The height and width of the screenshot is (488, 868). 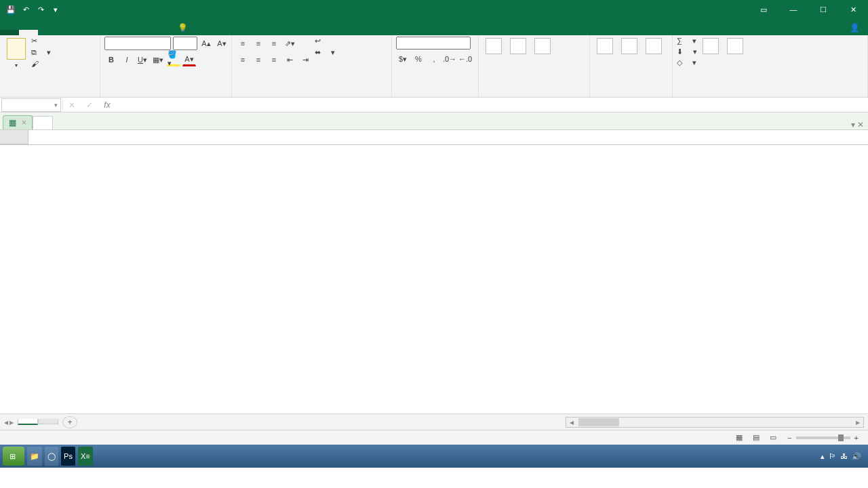 I want to click on cells-group-label, so click(x=631, y=96).